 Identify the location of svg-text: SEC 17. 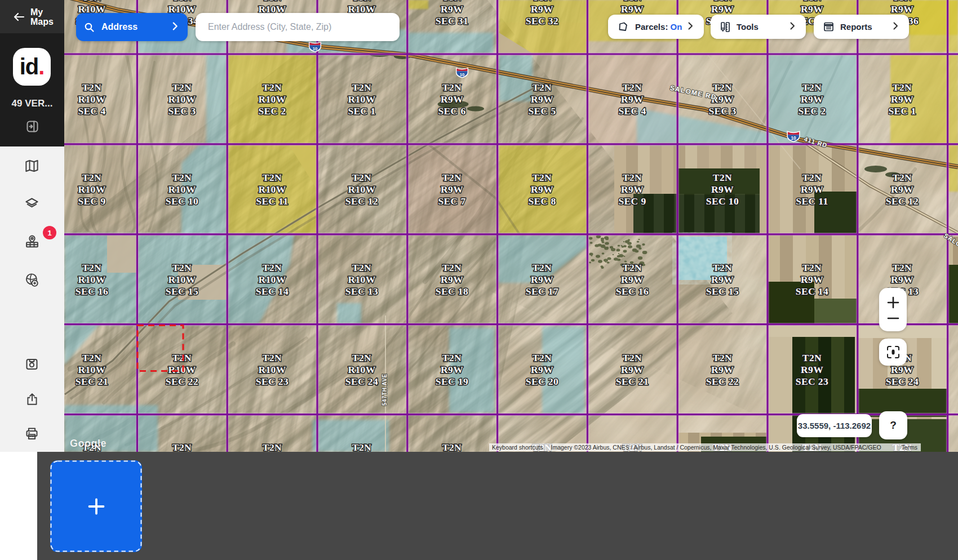
(542, 291).